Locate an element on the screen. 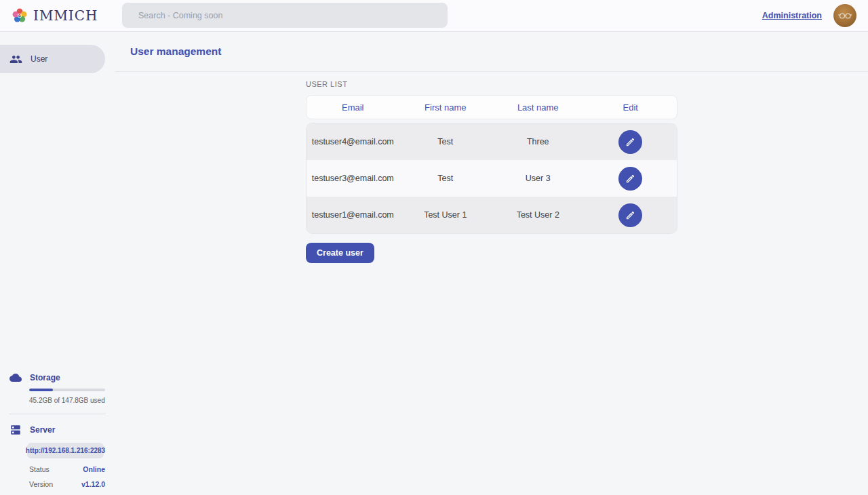  user-last-name: User 3 is located at coordinates (538, 178).